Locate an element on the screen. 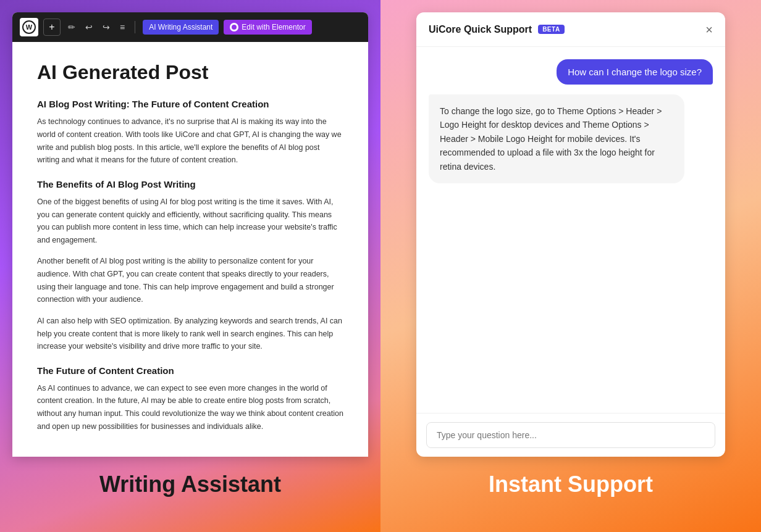  section3-para: As AI continues to advance, we can expec… is located at coordinates (190, 407).